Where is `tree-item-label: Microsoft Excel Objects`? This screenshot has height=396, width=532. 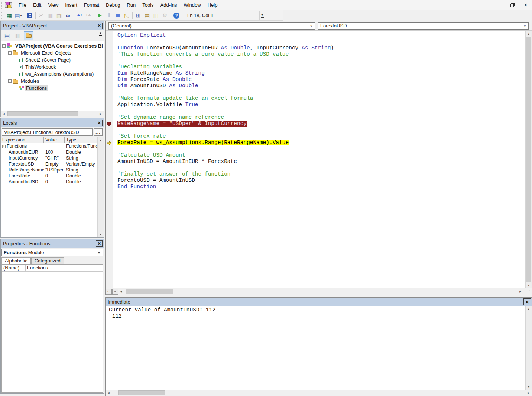 tree-item-label: Microsoft Excel Objects is located at coordinates (46, 53).